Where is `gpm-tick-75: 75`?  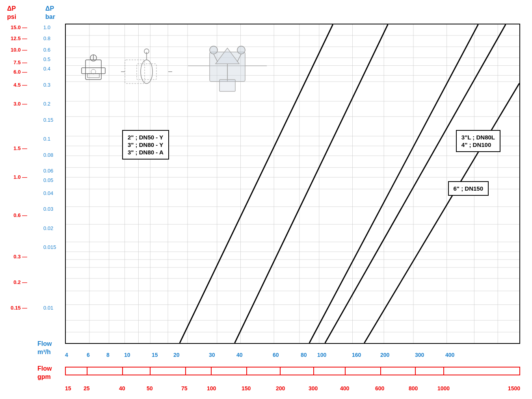 gpm-tick-75: 75 is located at coordinates (184, 388).